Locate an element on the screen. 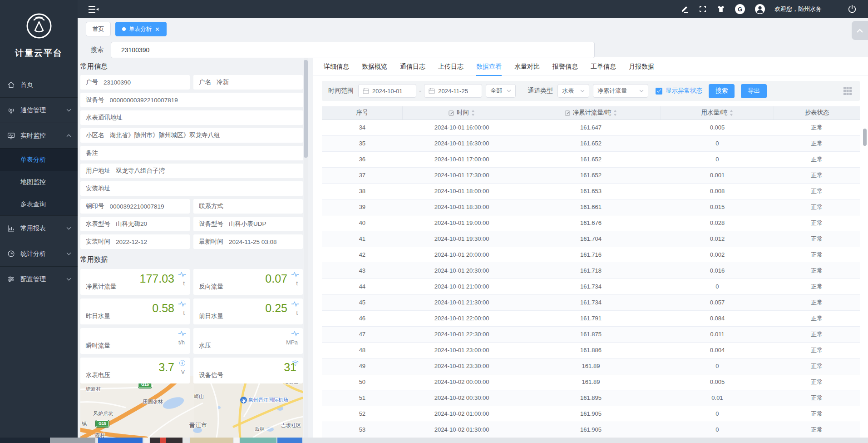 This screenshot has width=868, height=443. table-row: 362024-10-01 17:00:00161.6520正常 is located at coordinates (591, 159).